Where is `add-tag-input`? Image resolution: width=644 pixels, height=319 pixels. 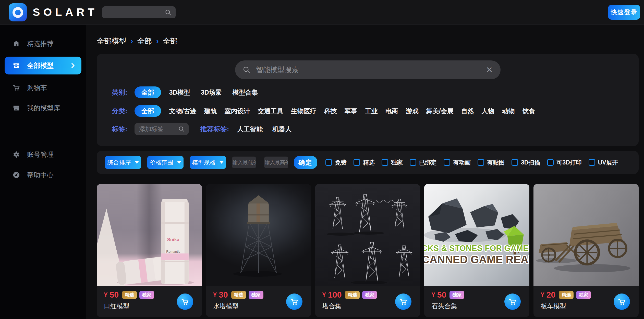 add-tag-input is located at coordinates (155, 129).